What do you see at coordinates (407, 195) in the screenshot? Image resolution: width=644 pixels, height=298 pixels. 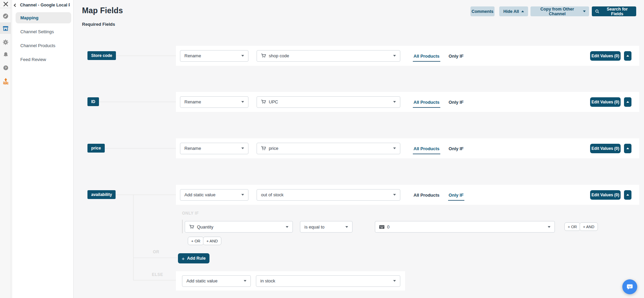 I see `mapping-card: Add static value out of stock All Produc…` at bounding box center [407, 195].